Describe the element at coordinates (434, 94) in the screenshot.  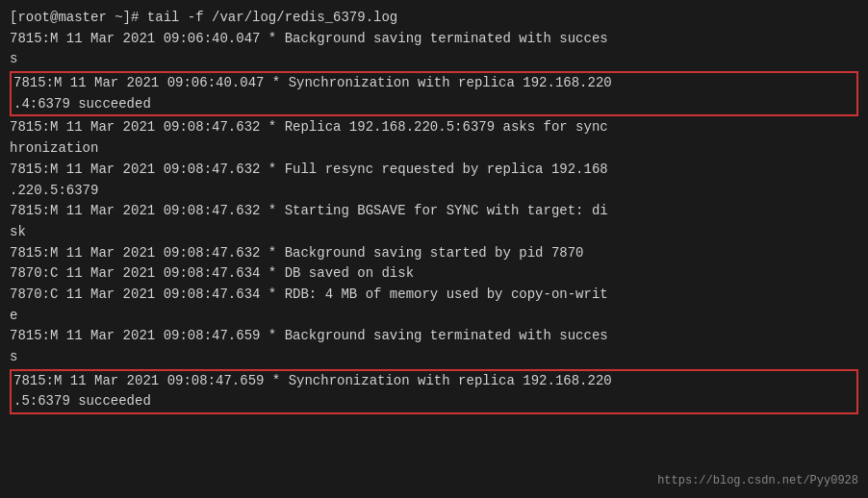
I see `highlighted-block-1: 7815:M 11 Mar 2021 09:06:40.047 * Synchr…` at that location.